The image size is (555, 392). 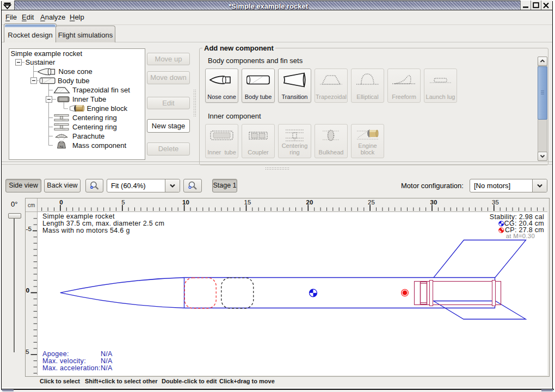 What do you see at coordinates (101, 90) in the screenshot?
I see `svg-text: Trapezoidal fin set` at bounding box center [101, 90].